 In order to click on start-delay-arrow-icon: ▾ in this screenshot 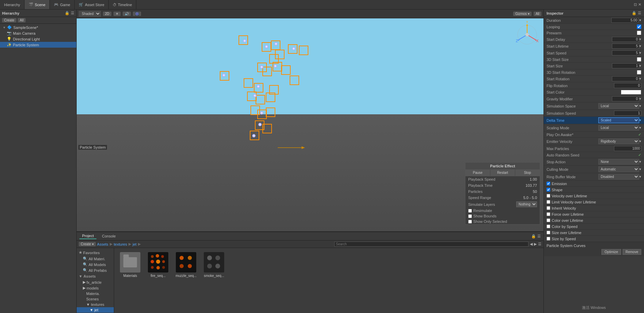, I will do `click(640, 39)`.